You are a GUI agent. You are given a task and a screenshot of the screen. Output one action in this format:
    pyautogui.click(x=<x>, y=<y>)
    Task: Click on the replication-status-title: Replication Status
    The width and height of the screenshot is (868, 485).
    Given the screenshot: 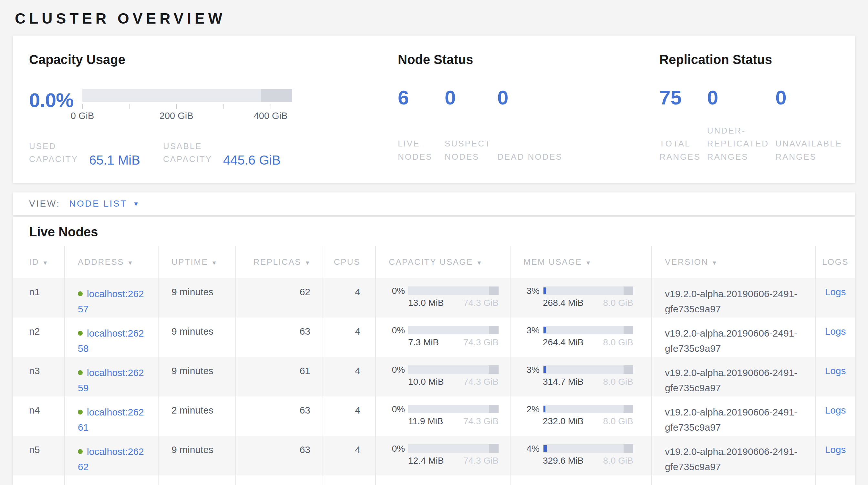 What is the action you would take?
    pyautogui.click(x=762, y=59)
    